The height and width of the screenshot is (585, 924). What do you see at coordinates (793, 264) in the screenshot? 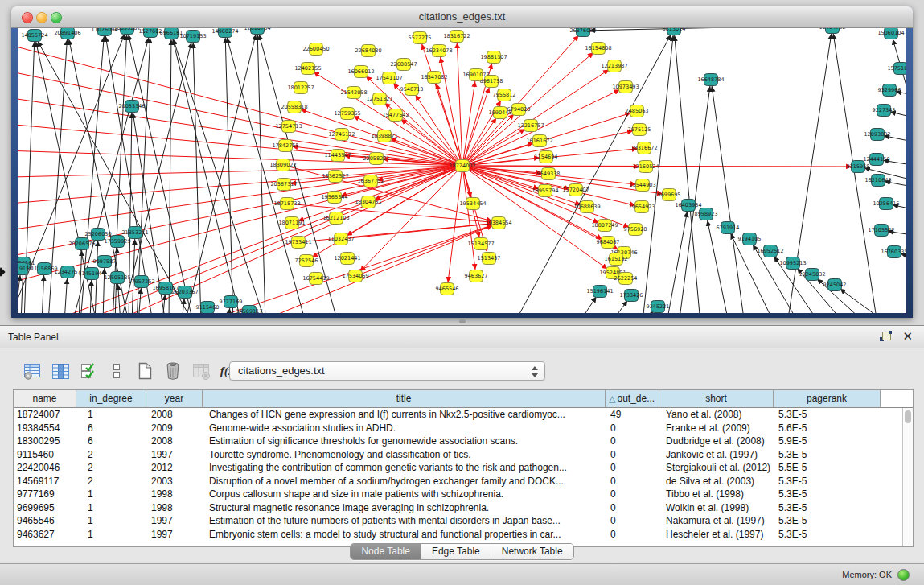
I see `graph-node: 10995213` at bounding box center [793, 264].